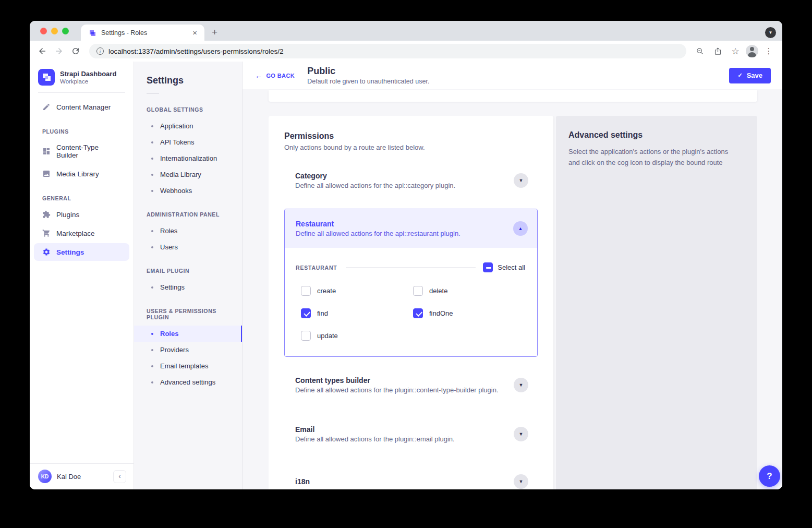 This screenshot has width=812, height=528. What do you see at coordinates (188, 315) in the screenshot?
I see `subnav-heading: USERS & PERMISSIONS PLUGIN` at bounding box center [188, 315].